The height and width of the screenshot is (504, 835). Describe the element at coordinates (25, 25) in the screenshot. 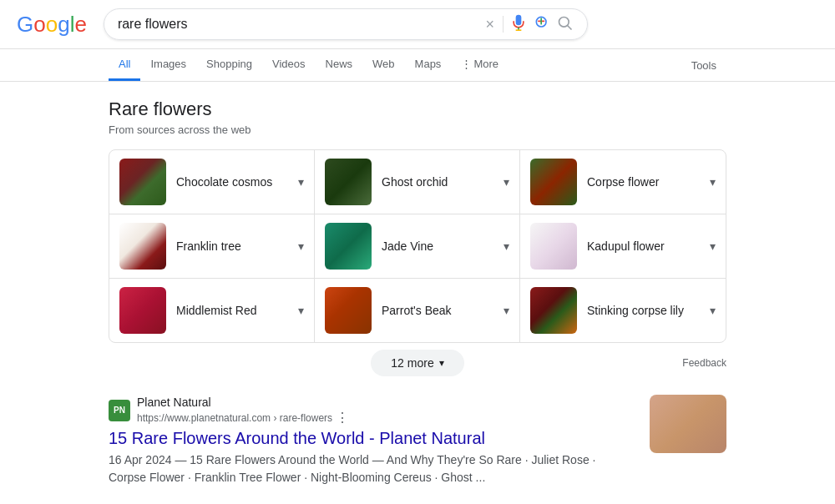

I see `logo-g: G` at that location.